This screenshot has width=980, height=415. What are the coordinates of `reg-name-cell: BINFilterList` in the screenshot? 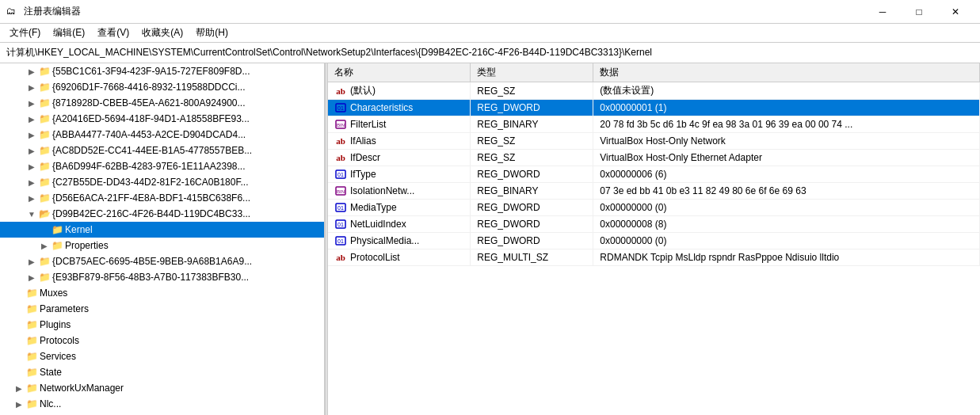 It's located at (399, 125).